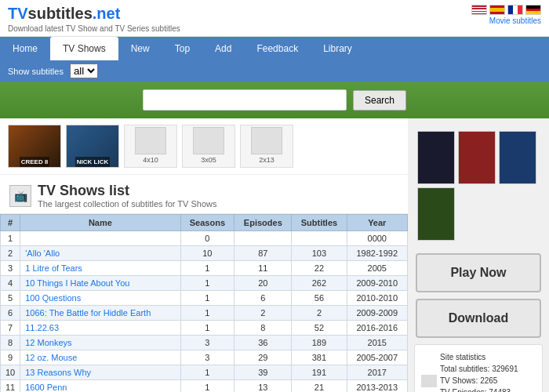 Image resolution: width=549 pixels, height=392 pixels. Describe the element at coordinates (507, 15) in the screenshot. I see `header-right: Movie subtitles` at that location.